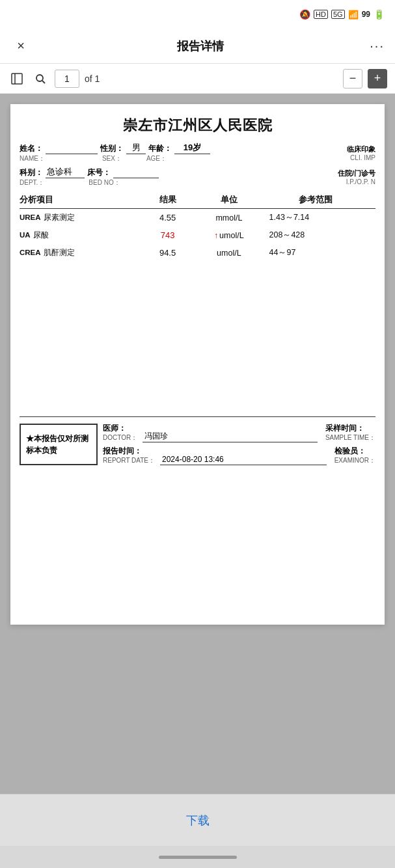 The image size is (395, 868). What do you see at coordinates (377, 79) in the screenshot?
I see `zoom-in-button: +` at bounding box center [377, 79].